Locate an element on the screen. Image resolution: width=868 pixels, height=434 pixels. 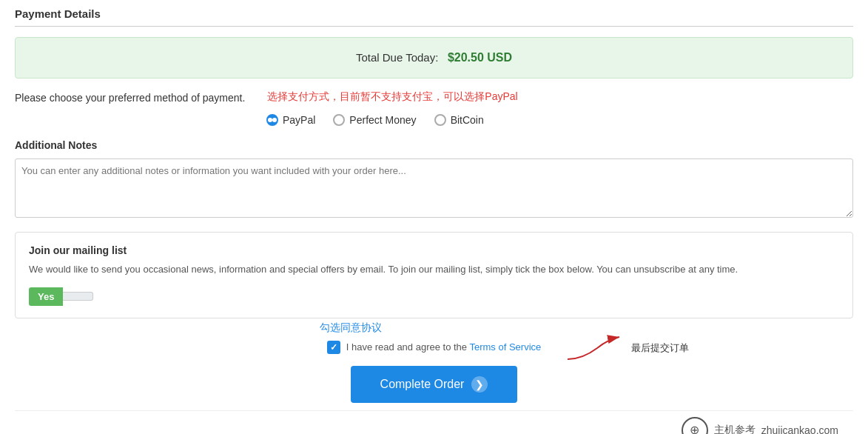
complete-order-arrow-icon: ❯ is located at coordinates (480, 384).